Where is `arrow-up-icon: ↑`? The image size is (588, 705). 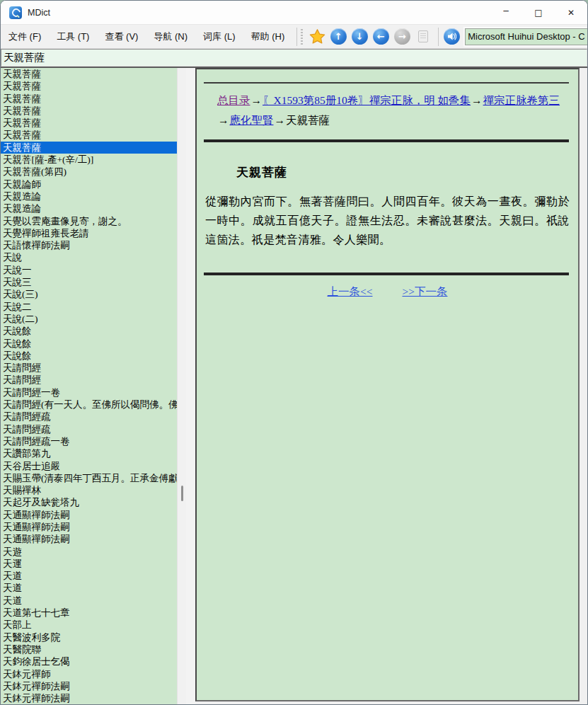 arrow-up-icon: ↑ is located at coordinates (338, 37).